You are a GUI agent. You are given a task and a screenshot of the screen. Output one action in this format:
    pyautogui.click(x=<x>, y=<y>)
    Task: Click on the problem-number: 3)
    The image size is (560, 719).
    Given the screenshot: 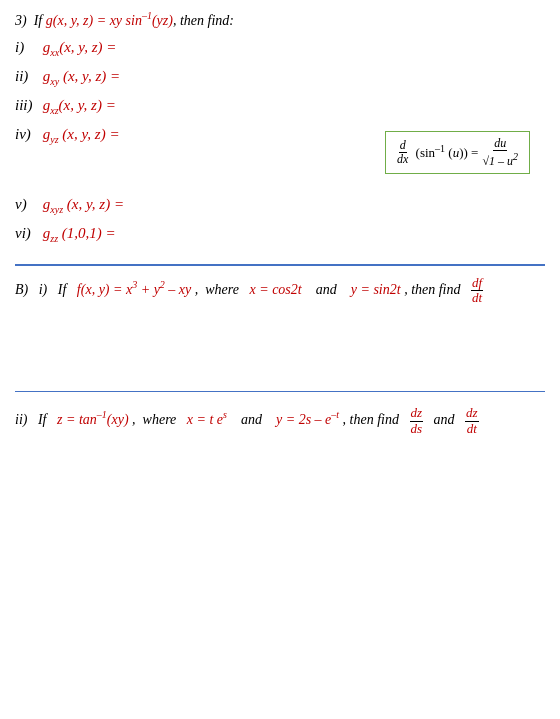 What is the action you would take?
    pyautogui.click(x=21, y=20)
    